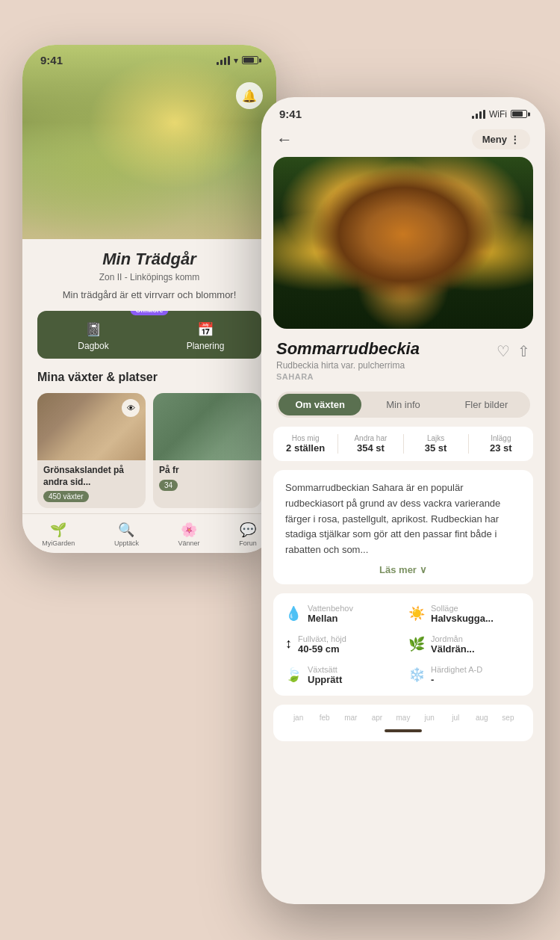 This screenshot has width=560, height=940. Describe the element at coordinates (248, 534) in the screenshot. I see `nav-forum: 💬 Forun` at that location.